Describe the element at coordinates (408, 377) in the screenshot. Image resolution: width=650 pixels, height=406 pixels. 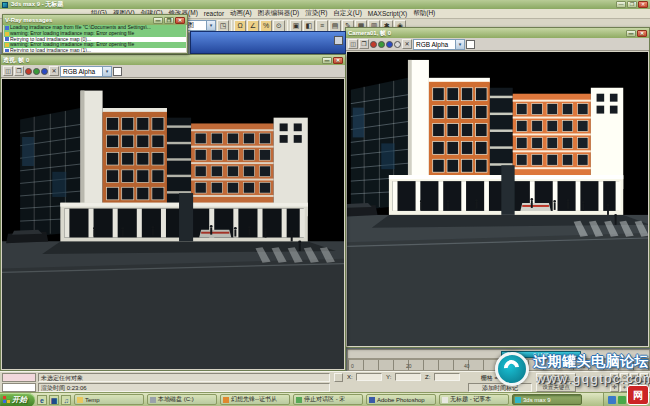
I see `y-coordinate-input` at that location.